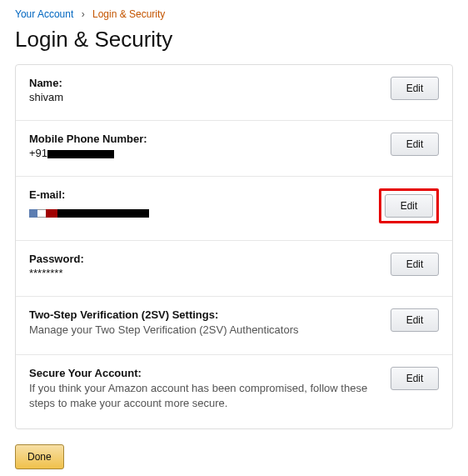 This screenshot has width=468, height=476. I want to click on email-label: E-mail:, so click(197, 195).